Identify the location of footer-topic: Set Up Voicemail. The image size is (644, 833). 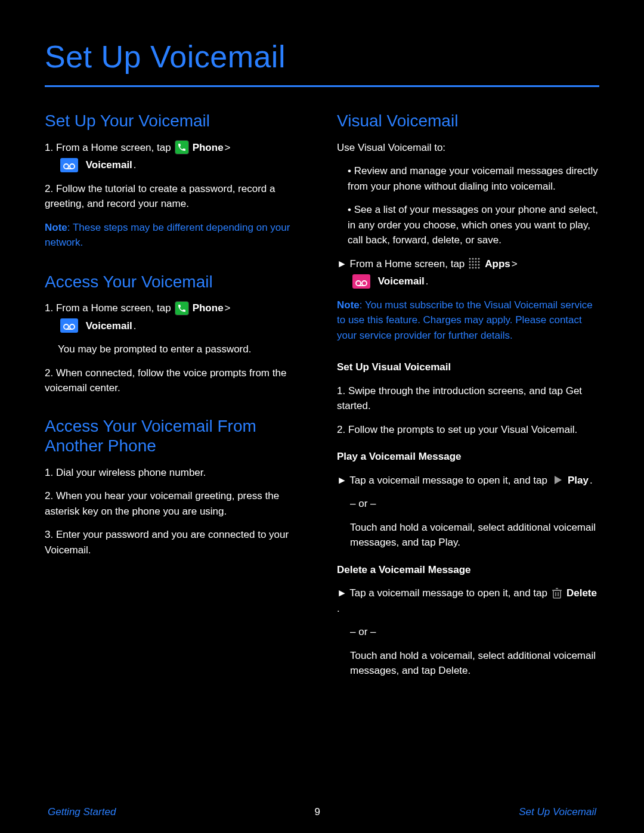
(558, 812).